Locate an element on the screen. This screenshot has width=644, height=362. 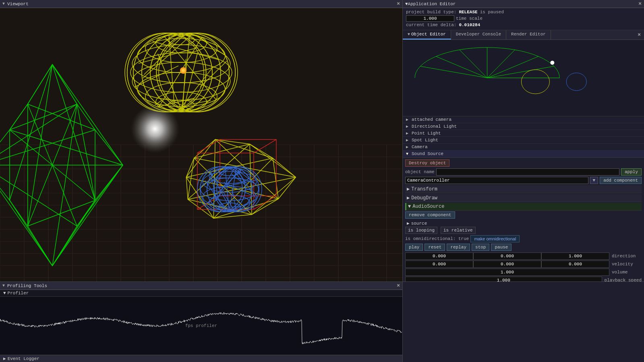
profiler-arrow: ▼ is located at coordinates (5, 293).